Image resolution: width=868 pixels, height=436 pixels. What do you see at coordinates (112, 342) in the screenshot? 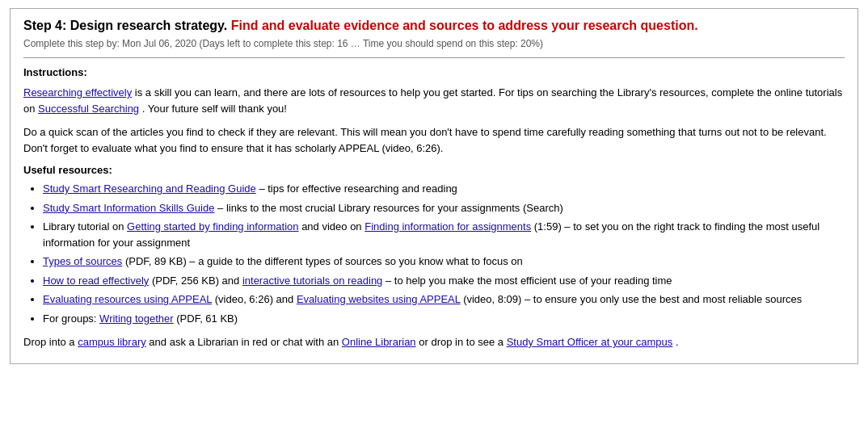
I see `link-campus-library: campus library` at bounding box center [112, 342].